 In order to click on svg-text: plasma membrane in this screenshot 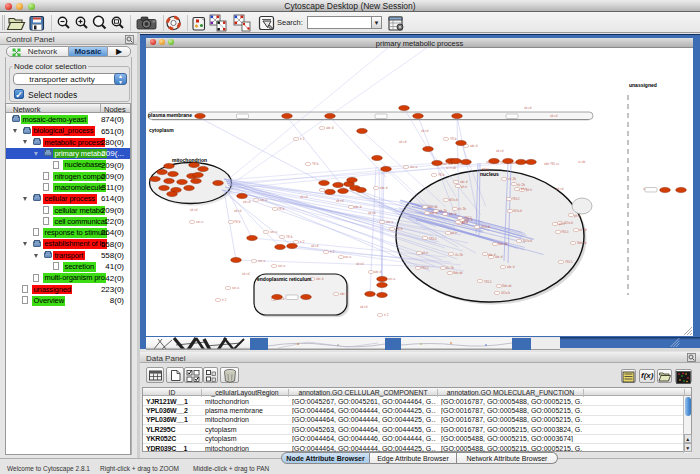, I will do `click(170, 115)`.